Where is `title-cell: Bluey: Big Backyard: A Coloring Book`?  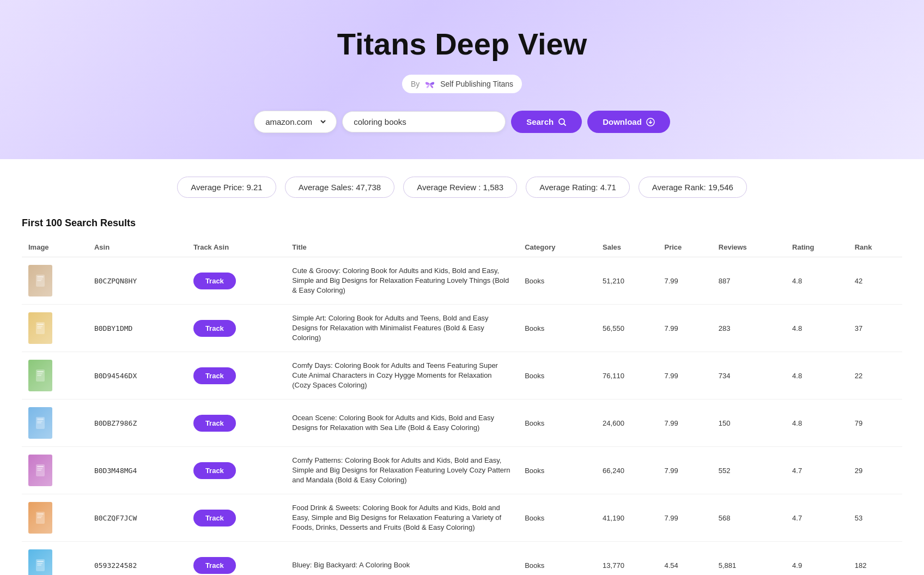
title-cell: Bluey: Big Backyard: A Coloring Book is located at coordinates (402, 559).